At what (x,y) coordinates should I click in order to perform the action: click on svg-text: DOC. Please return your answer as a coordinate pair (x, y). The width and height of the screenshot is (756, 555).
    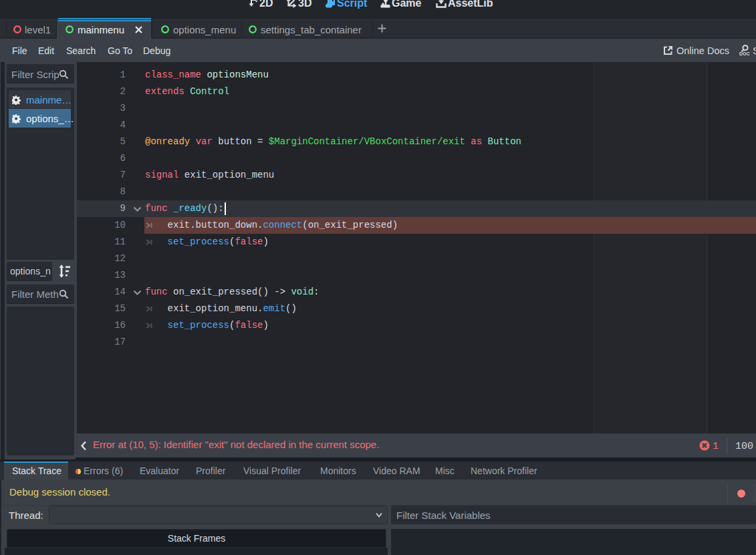
    Looking at the image, I should click on (745, 53).